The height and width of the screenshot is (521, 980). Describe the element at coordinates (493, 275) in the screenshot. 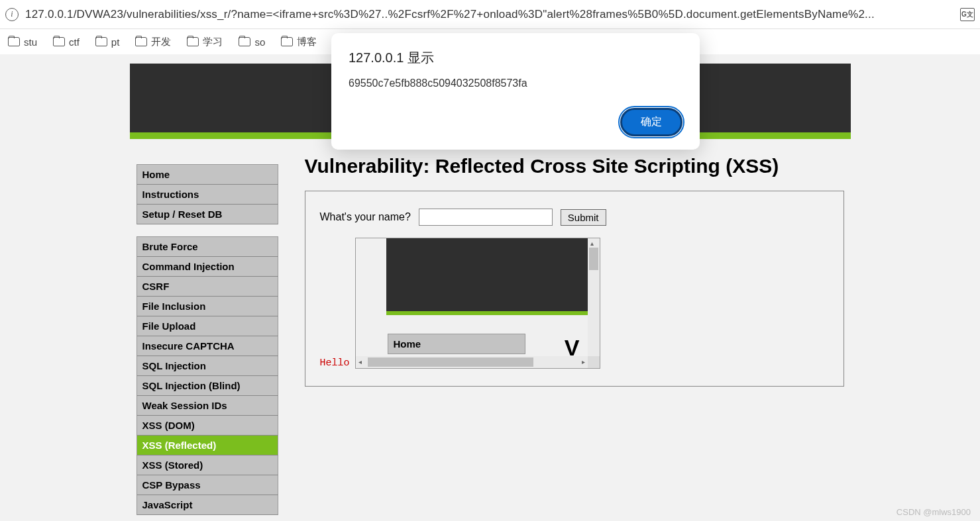

I see `iframe-banner` at that location.